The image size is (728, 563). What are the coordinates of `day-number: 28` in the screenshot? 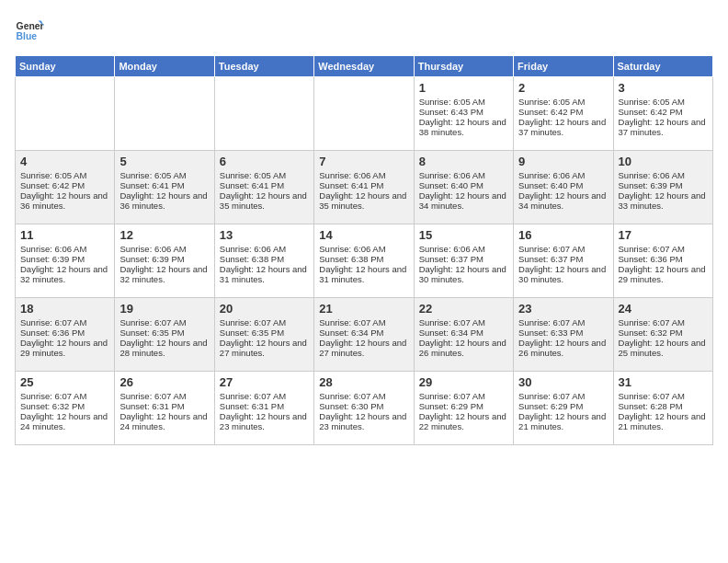 It's located at (364, 383).